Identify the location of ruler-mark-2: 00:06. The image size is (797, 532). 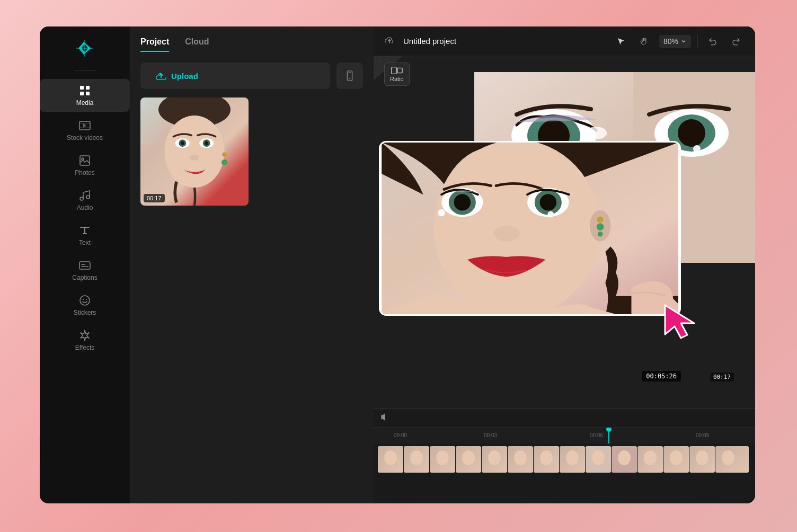
(597, 436).